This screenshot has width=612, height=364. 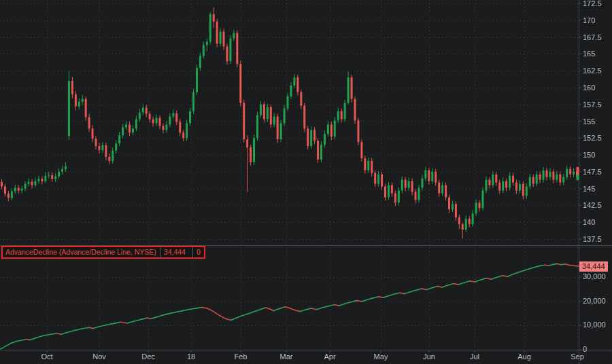 What do you see at coordinates (174, 253) in the screenshot?
I see `indicator-value: 34,444` at bounding box center [174, 253].